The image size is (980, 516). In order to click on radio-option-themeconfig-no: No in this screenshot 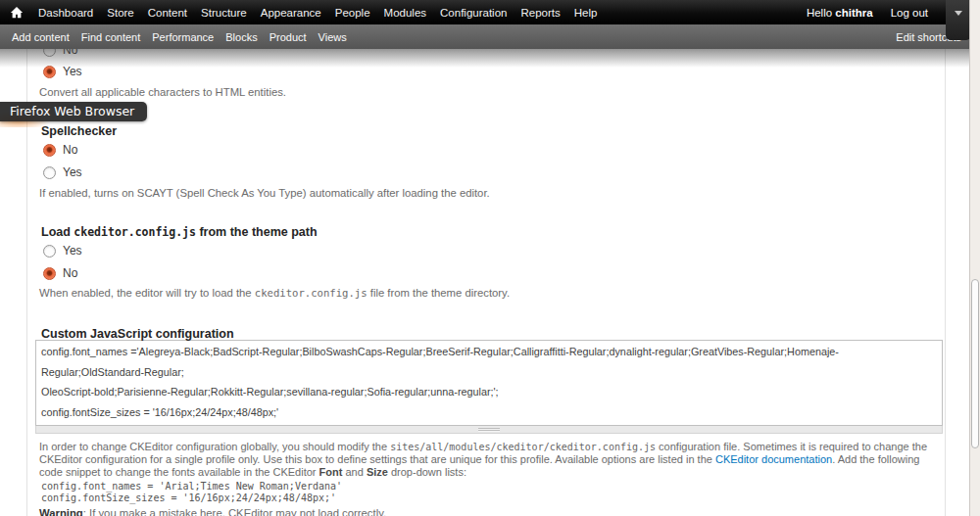, I will do `click(493, 273)`.